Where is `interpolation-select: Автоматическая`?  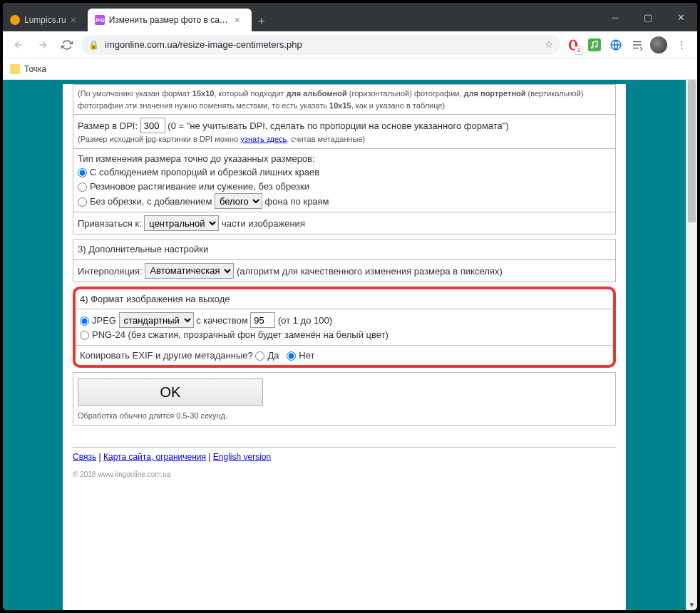
interpolation-select: Автоматическая is located at coordinates (190, 271).